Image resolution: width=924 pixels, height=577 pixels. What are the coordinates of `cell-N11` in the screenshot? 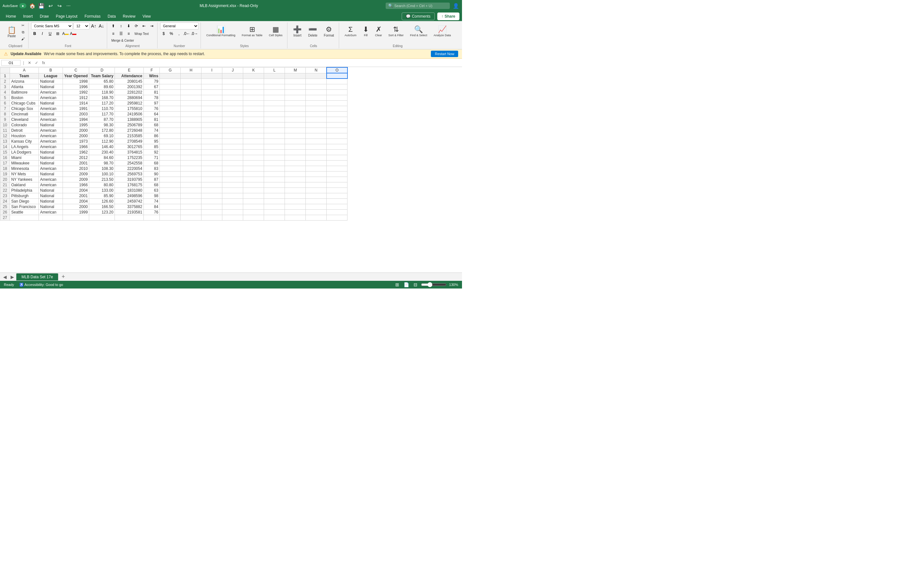 It's located at (316, 131).